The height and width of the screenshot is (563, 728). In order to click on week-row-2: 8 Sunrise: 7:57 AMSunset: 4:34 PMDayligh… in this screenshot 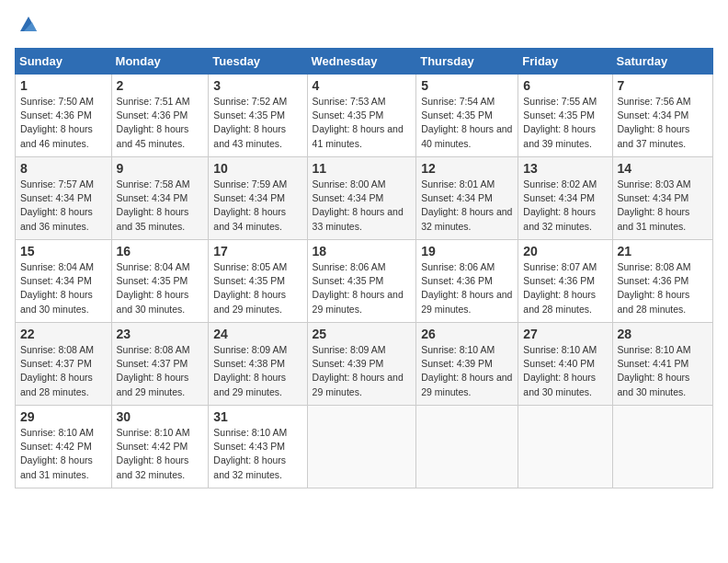, I will do `click(364, 199)`.